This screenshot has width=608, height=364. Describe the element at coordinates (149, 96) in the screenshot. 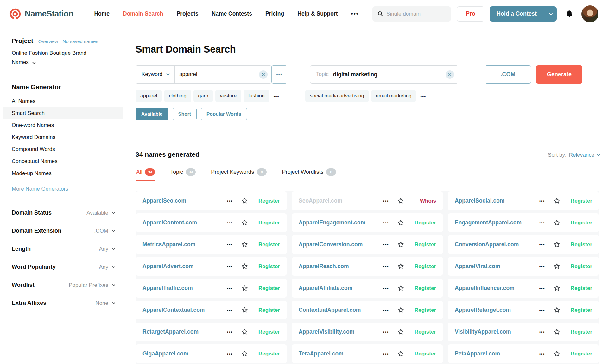

I see `keyword-chip: apparel` at that location.